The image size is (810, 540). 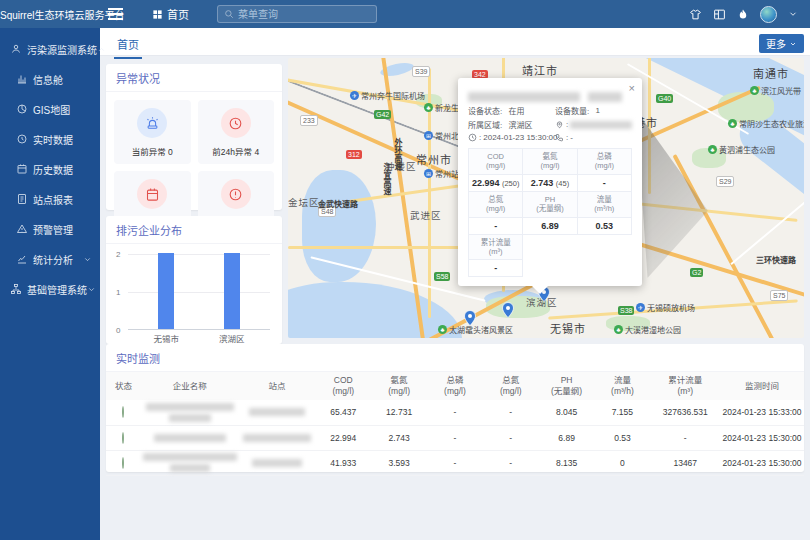 I want to click on road-shield: 233, so click(x=309, y=120).